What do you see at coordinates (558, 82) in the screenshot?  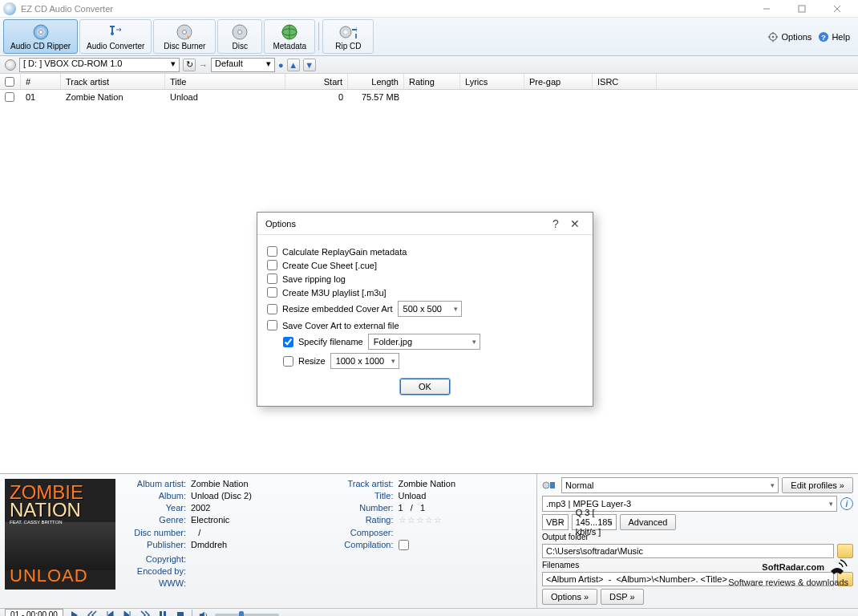 I see `col-pregap: Pre-gap` at bounding box center [558, 82].